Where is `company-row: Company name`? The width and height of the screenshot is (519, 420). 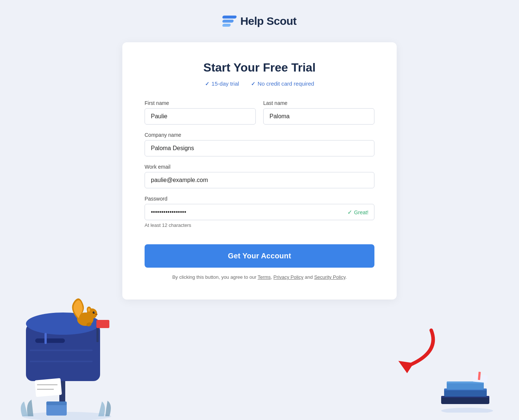 company-row: Company name is located at coordinates (260, 144).